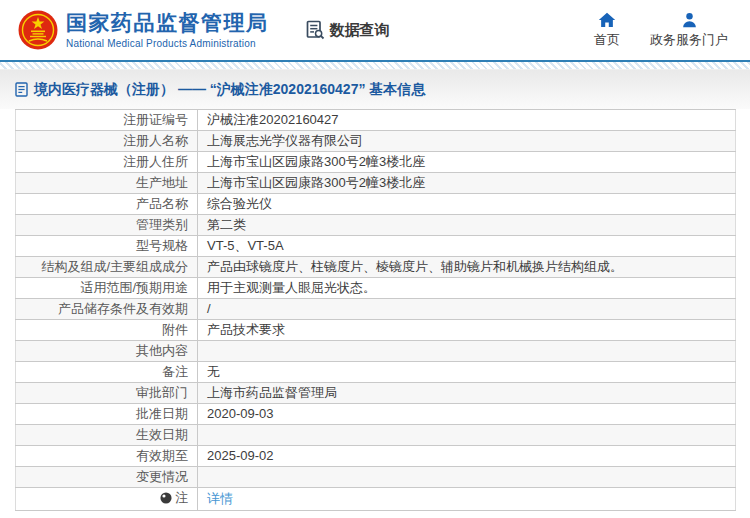 Image resolution: width=750 pixels, height=518 pixels. What do you see at coordinates (376, 162) in the screenshot?
I see `table-row: 注册人住所 上海市宝山区园康路300号2幢3楼北座` at bounding box center [376, 162].